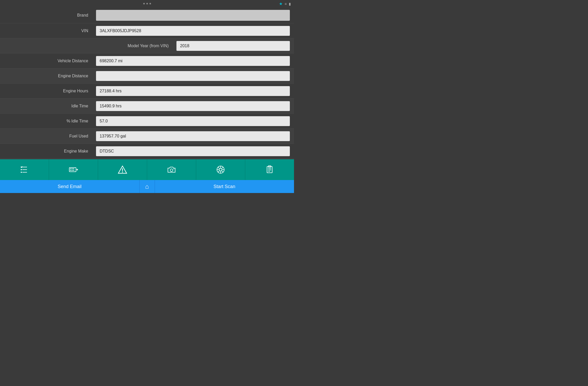 The height and width of the screenshot is (386, 588). Describe the element at coordinates (193, 15) in the screenshot. I see `brand-value` at that location.